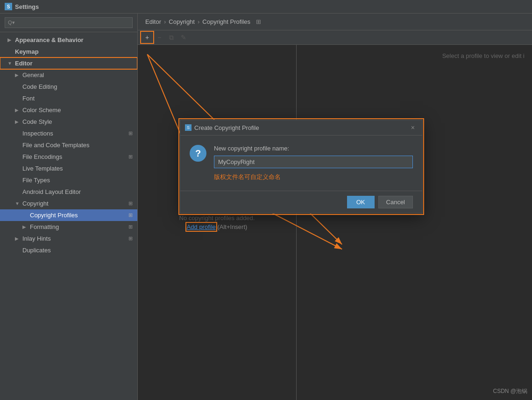 The width and height of the screenshot is (532, 400). What do you see at coordinates (165, 21) in the screenshot?
I see `breadcrumb-sep1: ›` at bounding box center [165, 21].